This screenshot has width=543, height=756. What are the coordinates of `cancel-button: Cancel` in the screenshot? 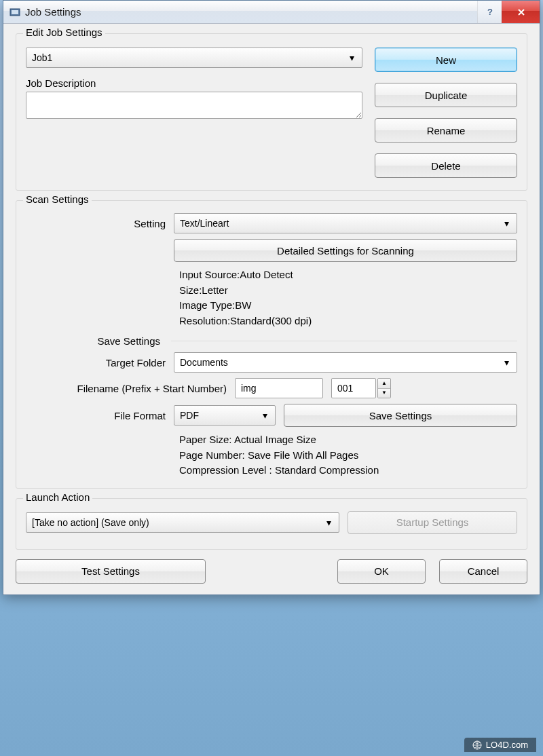 It's located at (483, 571).